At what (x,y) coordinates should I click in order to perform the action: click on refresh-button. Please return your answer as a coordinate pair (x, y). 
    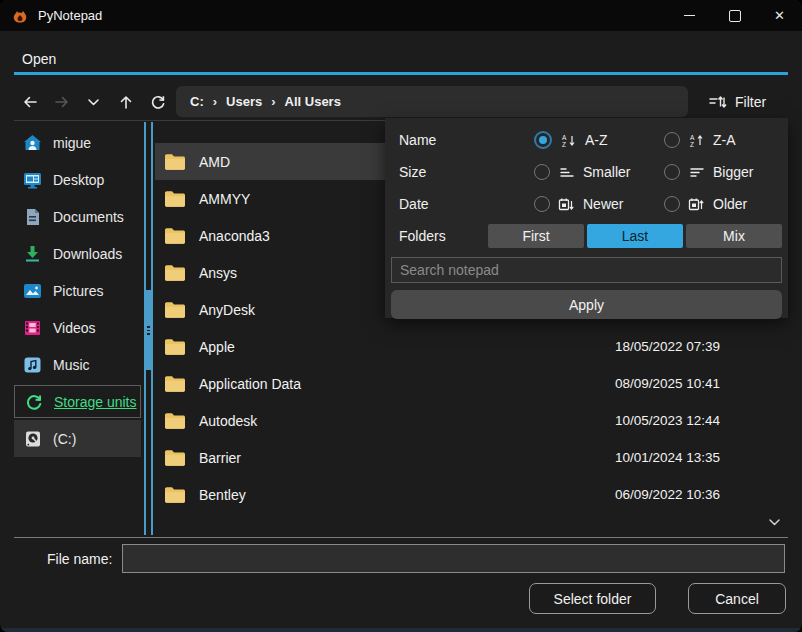
    Looking at the image, I should click on (158, 102).